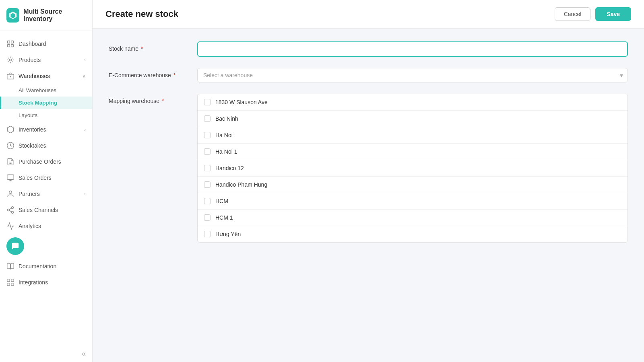 This screenshot has width=644, height=362. What do you see at coordinates (46, 194) in the screenshot?
I see `sidebar-item-partners: Partners ›` at bounding box center [46, 194].